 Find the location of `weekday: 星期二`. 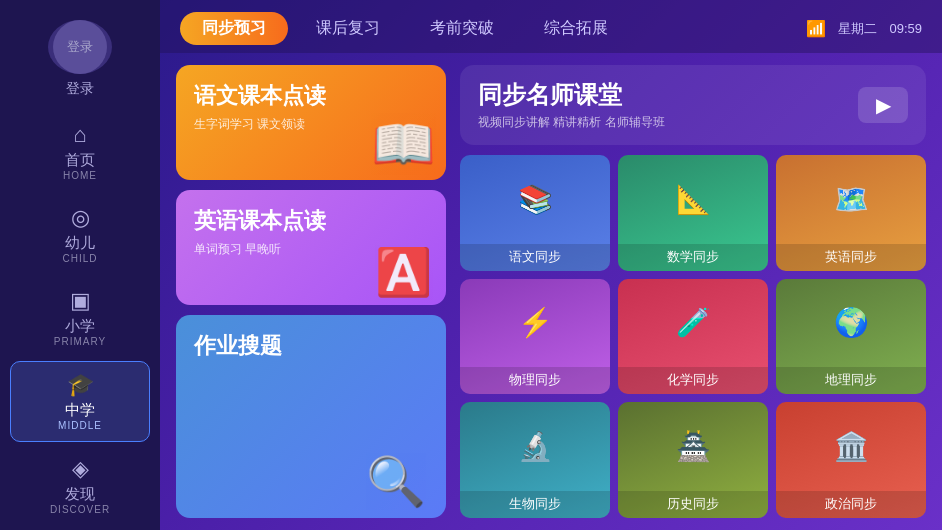

weekday: 星期二 is located at coordinates (858, 29).